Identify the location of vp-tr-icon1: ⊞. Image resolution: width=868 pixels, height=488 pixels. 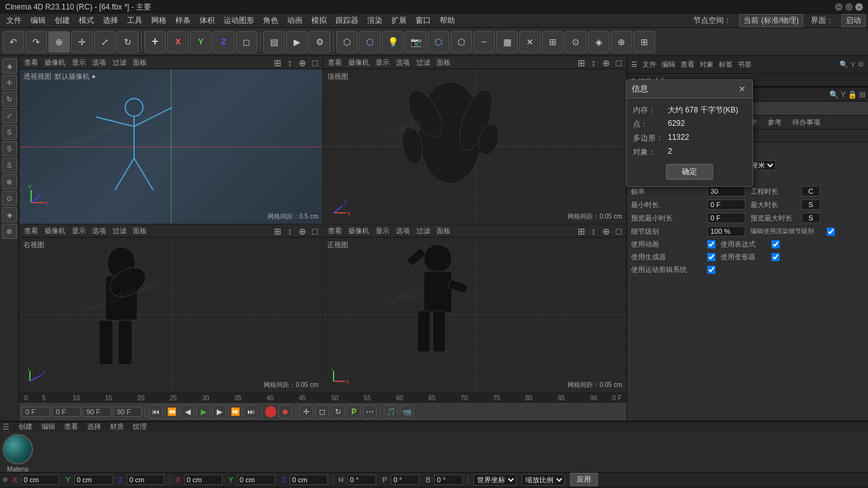
(581, 63).